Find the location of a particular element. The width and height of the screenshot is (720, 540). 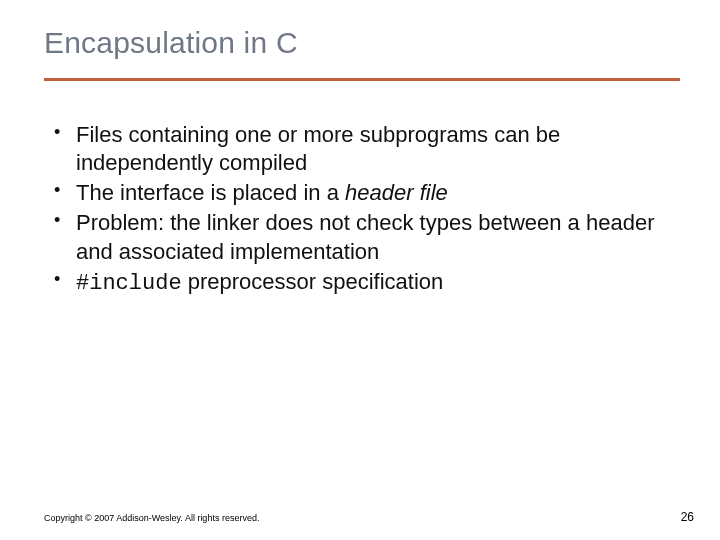

bullet-text: preprocessor specification is located at coordinates (313, 282).